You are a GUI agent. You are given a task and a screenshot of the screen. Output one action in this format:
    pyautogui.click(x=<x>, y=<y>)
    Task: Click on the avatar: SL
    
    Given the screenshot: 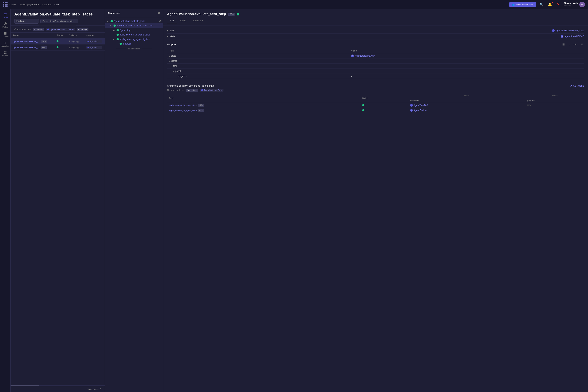 What is the action you would take?
    pyautogui.click(x=582, y=4)
    